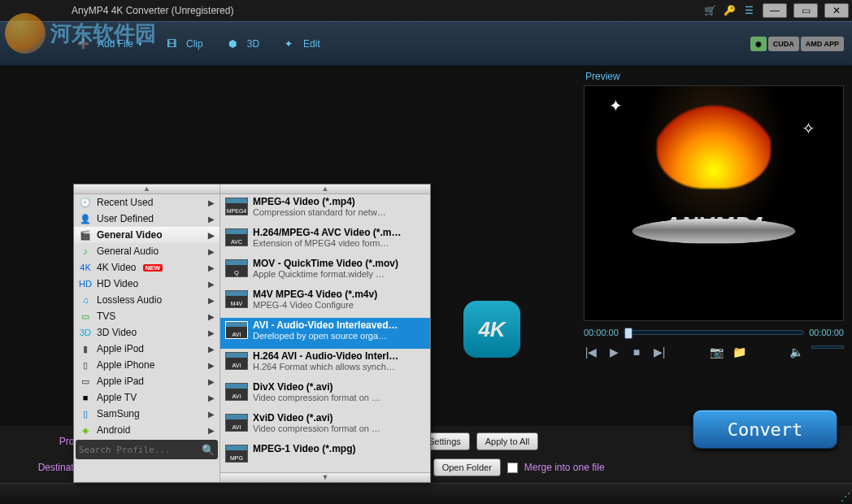  I want to click on format-item: M4VM4V MPEG-4 Video (*.m4v)MPEG-4 Video …, so click(325, 302).